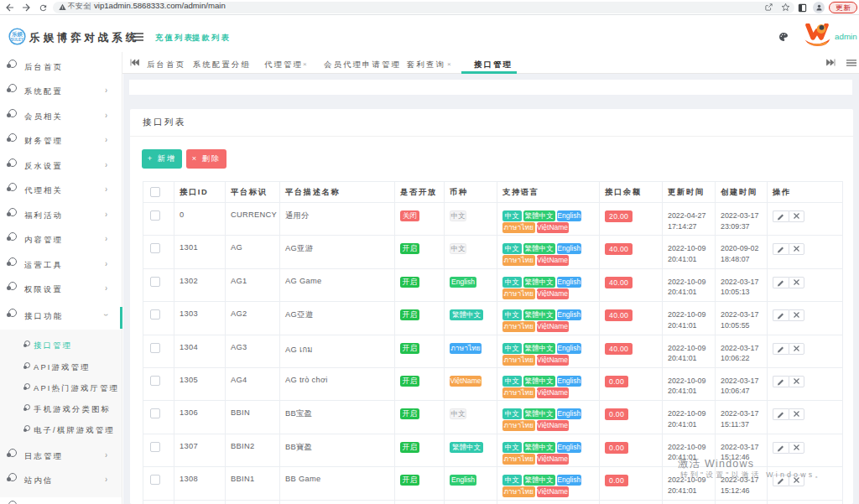 The height and width of the screenshot is (504, 859). Describe the element at coordinates (17, 34) in the screenshot. I see `svg-text: 乐娱` at that location.